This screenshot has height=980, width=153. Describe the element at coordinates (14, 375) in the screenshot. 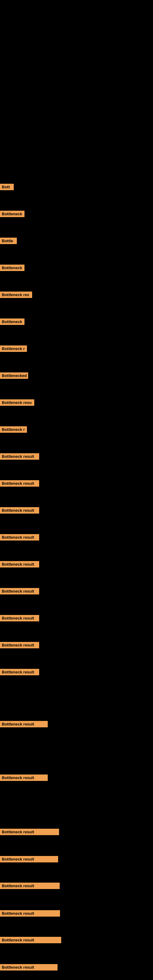

I see `bottleneck-item: Bottlenecked` at that location.